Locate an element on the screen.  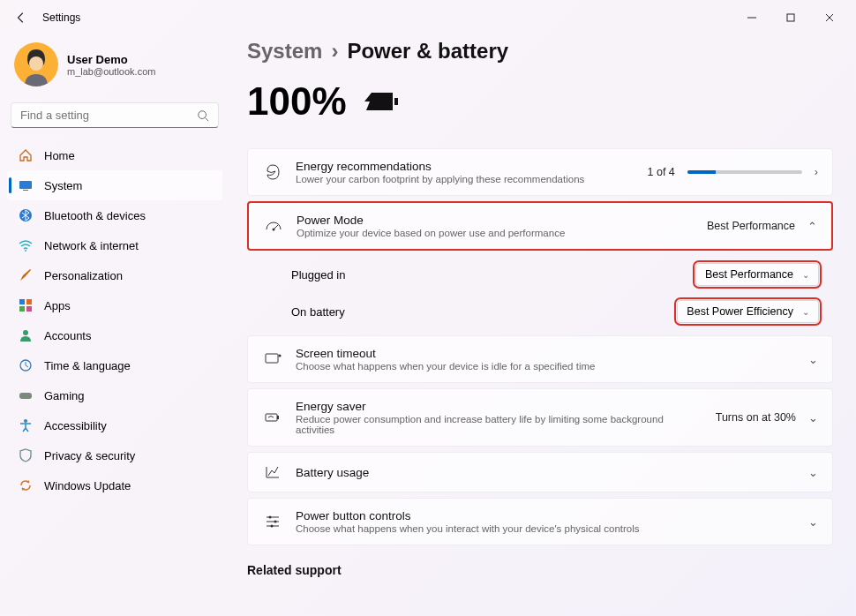
nav-system: System is located at coordinates (115, 185).